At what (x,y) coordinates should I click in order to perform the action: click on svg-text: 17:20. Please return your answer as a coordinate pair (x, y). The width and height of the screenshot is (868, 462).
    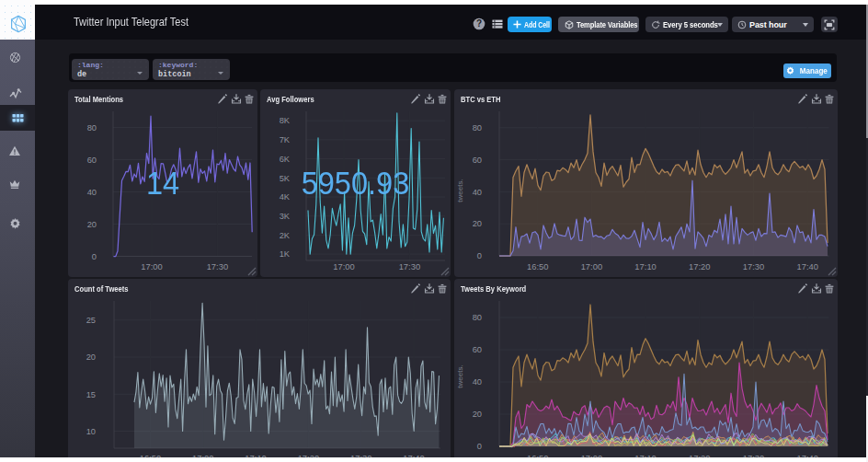
    Looking at the image, I should click on (699, 265).